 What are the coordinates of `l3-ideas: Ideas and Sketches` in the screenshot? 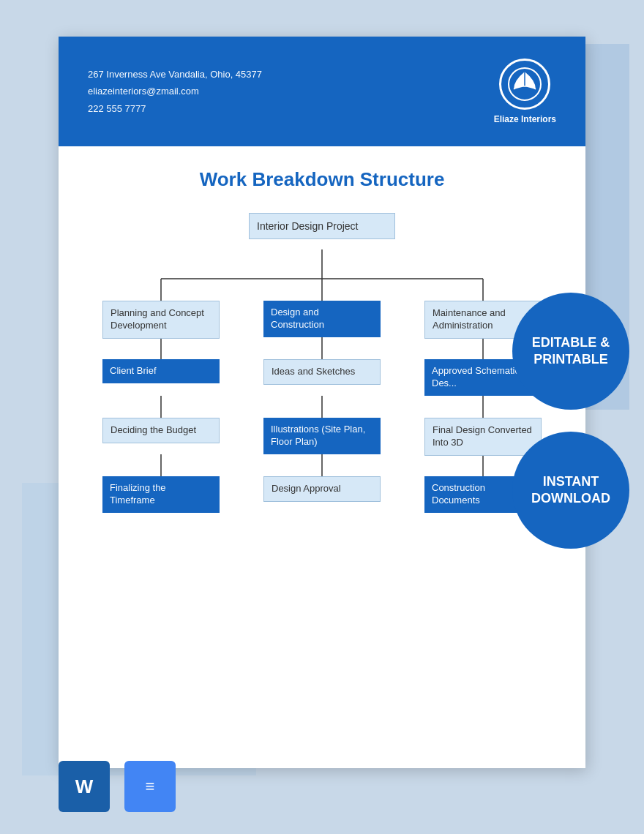 It's located at (322, 372).